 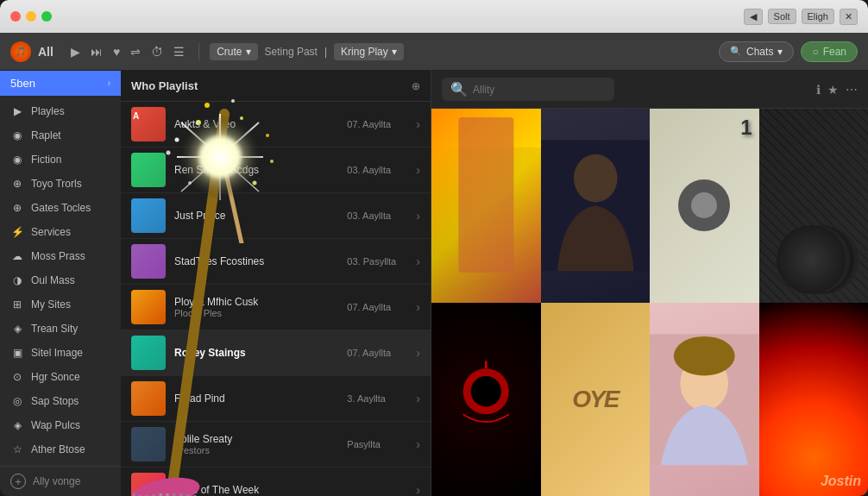 I want to click on back-button: ◀, so click(x=753, y=17).